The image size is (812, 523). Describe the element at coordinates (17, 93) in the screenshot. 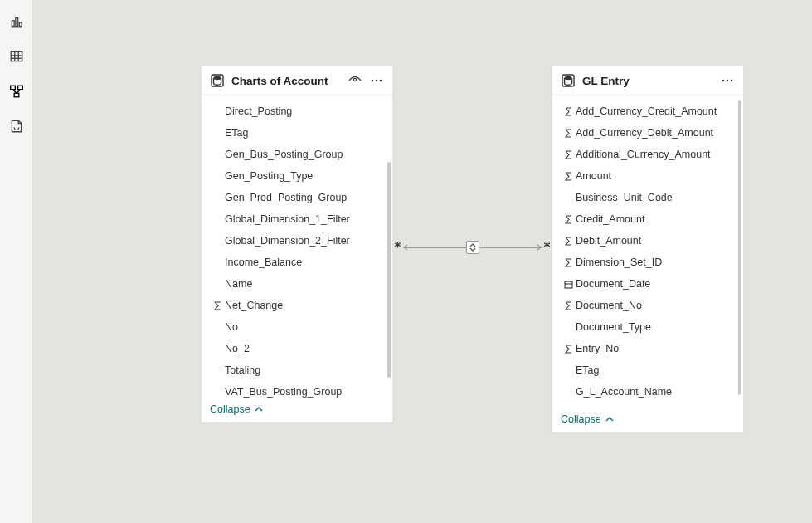

I see `model-icon` at that location.